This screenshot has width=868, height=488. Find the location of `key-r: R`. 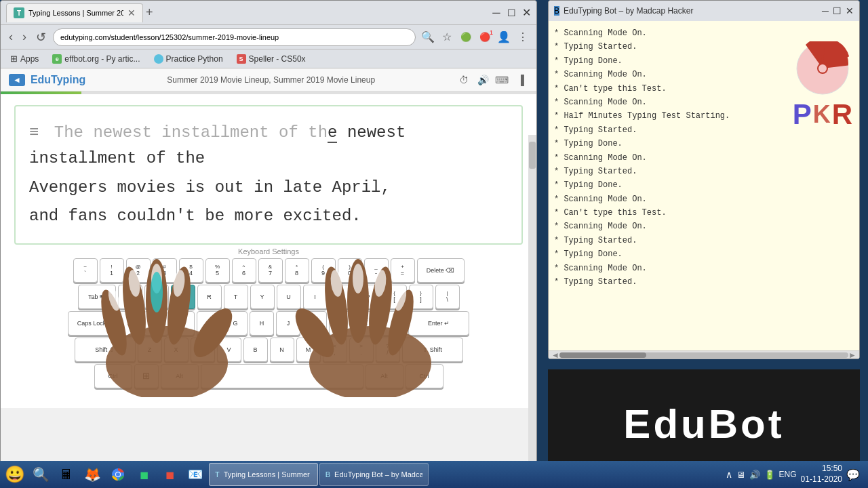

key-r: R is located at coordinates (210, 297).